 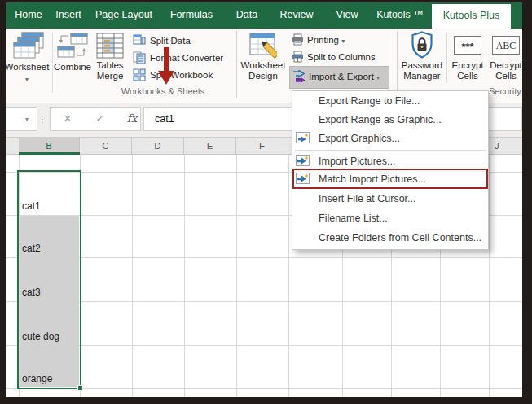 What do you see at coordinates (390, 218) in the screenshot?
I see `menu-item-filename-list: Filename List...` at bounding box center [390, 218].